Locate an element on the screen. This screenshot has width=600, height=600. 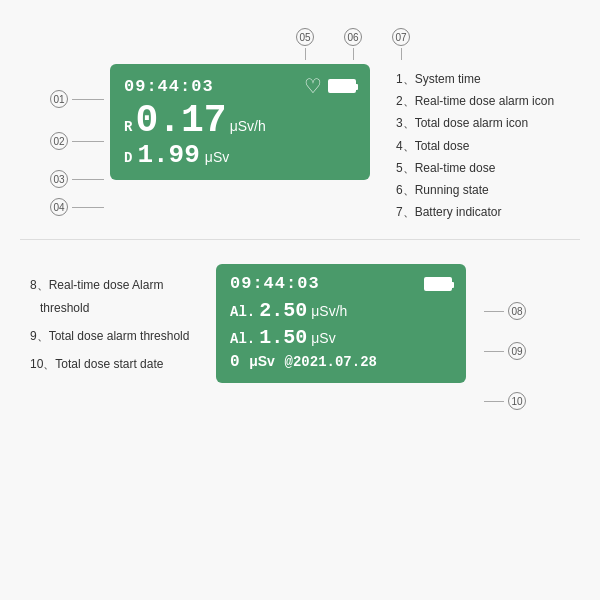
legend-item-8: 8、Real-time dose Alarm threshold is located at coordinates (115, 296).